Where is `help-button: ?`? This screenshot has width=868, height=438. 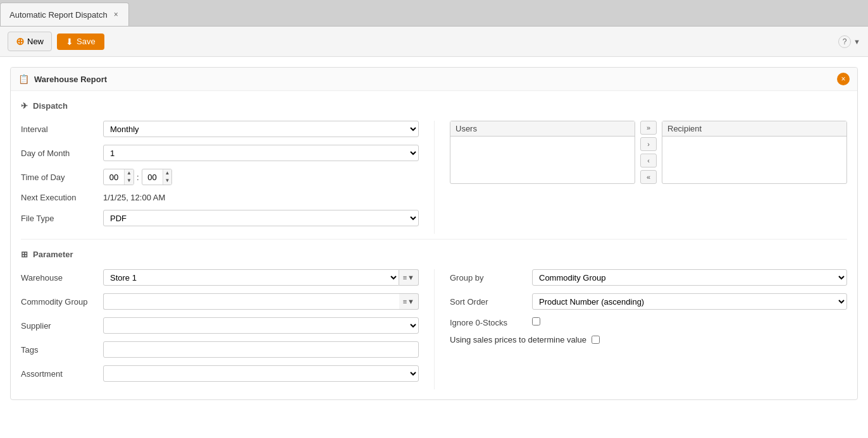 help-button: ? is located at coordinates (845, 42).